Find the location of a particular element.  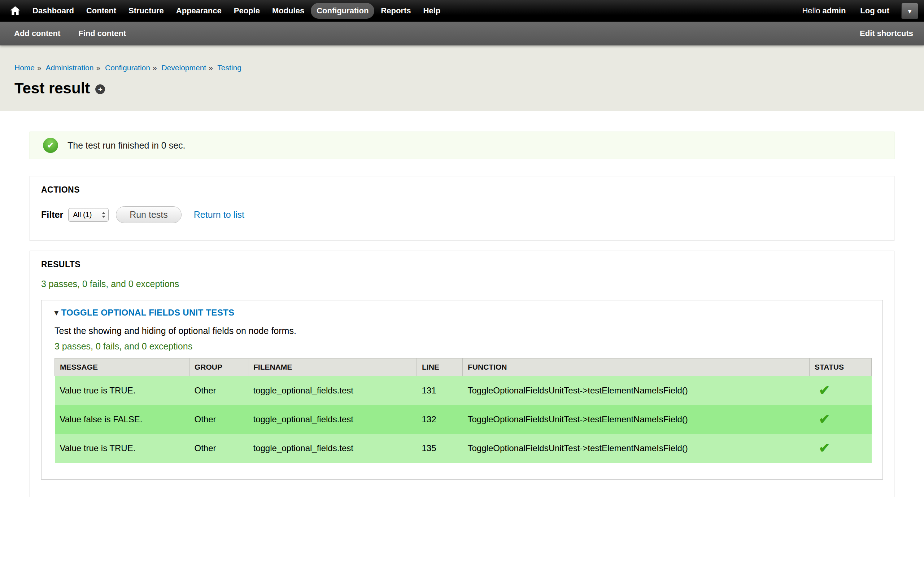

status-message: ✔ The test run finished in 0 sec. is located at coordinates (462, 145).